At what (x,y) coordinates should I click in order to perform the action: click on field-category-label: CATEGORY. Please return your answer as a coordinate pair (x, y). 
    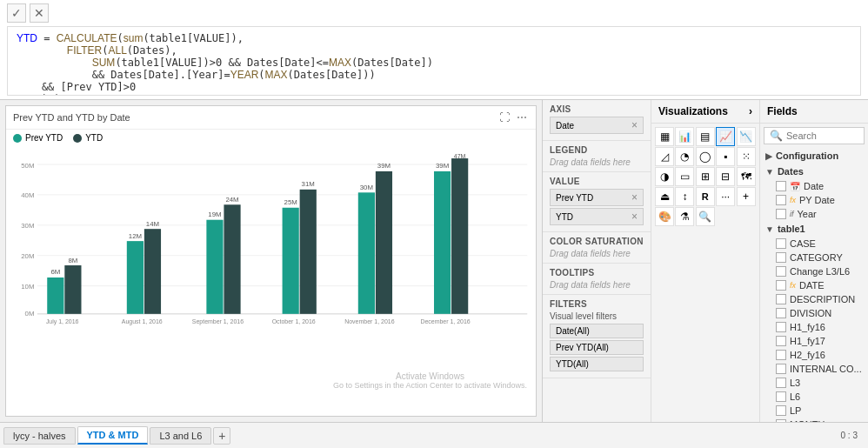
    Looking at the image, I should click on (826, 257).